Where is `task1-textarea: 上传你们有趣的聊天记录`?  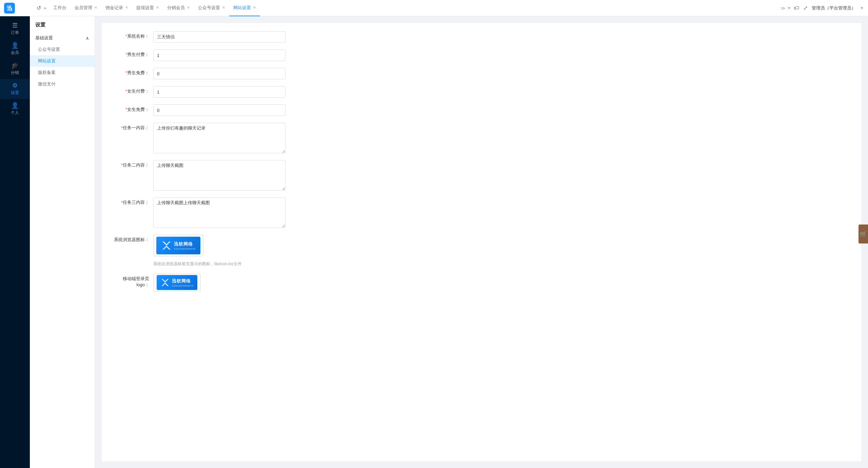
task1-textarea: 上传你们有趣的聊天记录 is located at coordinates (219, 138).